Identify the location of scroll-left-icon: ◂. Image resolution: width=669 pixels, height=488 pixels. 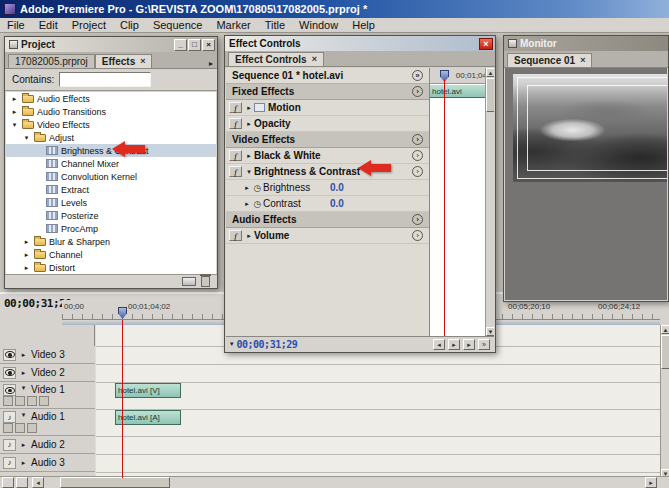
(38, 482).